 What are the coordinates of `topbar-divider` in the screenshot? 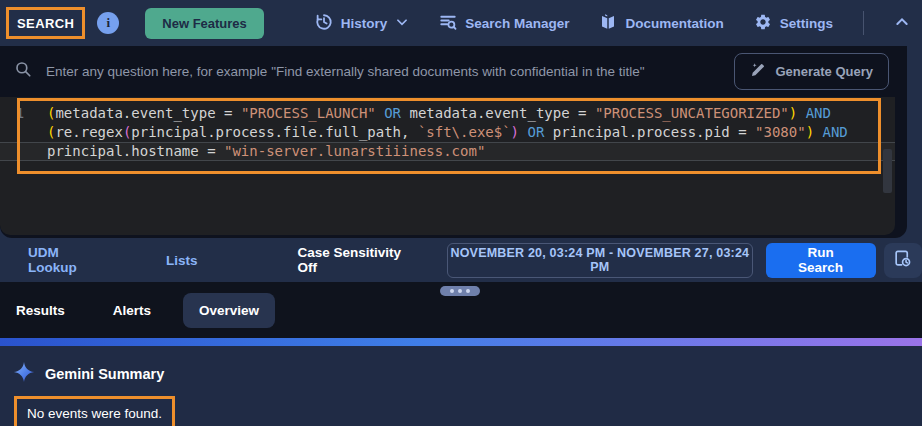 It's located at (864, 23).